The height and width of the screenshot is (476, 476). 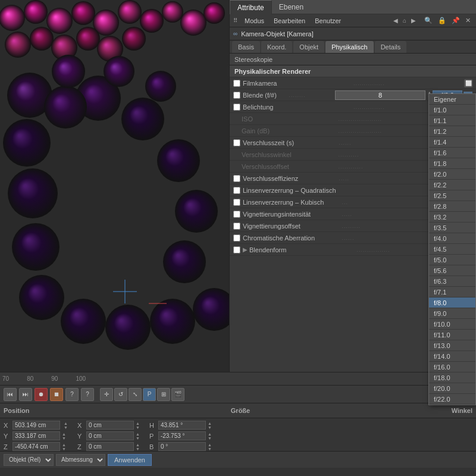 I want to click on verschlusseffizienz-checkbox, so click(x=237, y=178).